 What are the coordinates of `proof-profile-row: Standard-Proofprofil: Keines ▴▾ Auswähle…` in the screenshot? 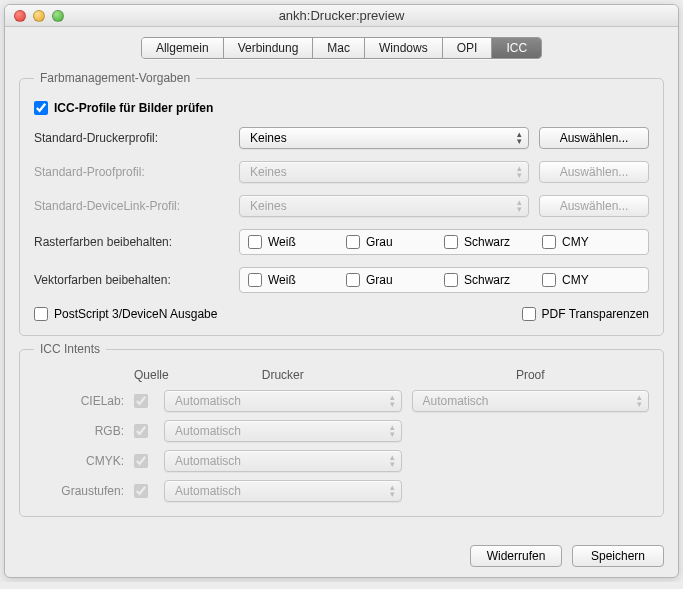 It's located at (342, 172).